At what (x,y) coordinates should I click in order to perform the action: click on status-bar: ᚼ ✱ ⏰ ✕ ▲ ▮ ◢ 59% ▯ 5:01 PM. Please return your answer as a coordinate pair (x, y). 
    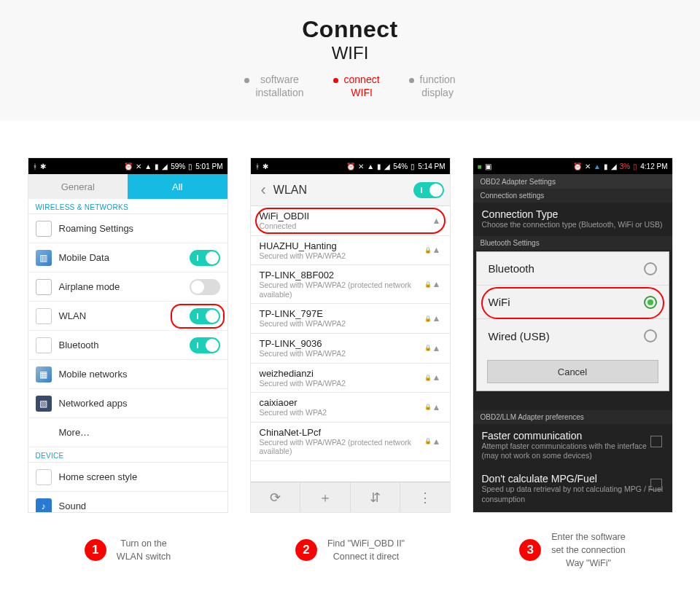
    Looking at the image, I should click on (128, 166).